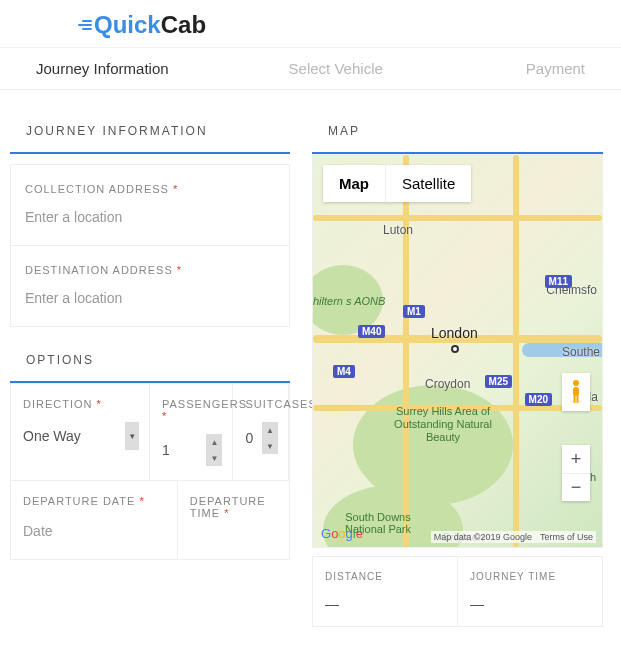 Image resolution: width=621 pixels, height=653 pixels. What do you see at coordinates (310, 24) in the screenshot?
I see `header: QuickCab` at bounding box center [310, 24].